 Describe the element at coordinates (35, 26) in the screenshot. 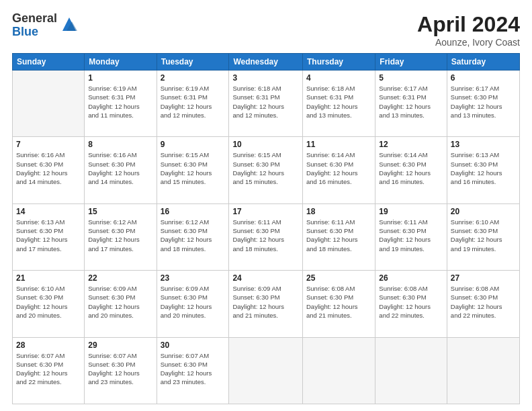

I see `logo-text: General Blue` at that location.